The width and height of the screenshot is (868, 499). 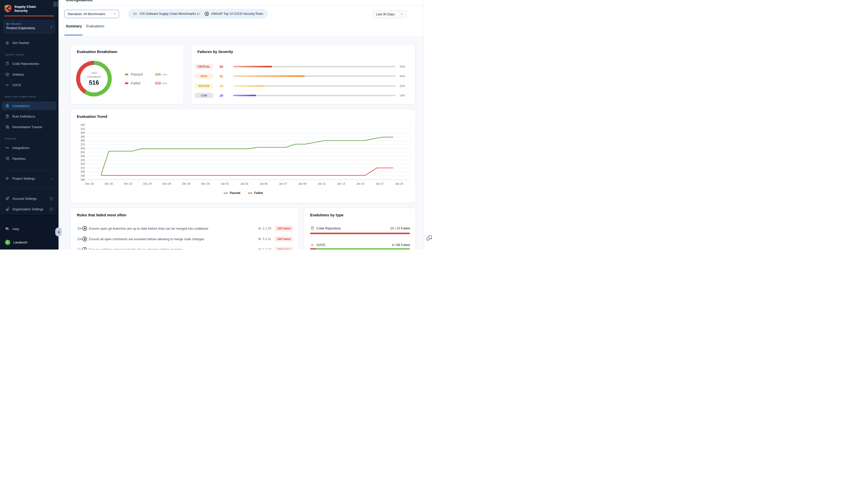 What do you see at coordinates (327, 215) in the screenshot?
I see `card-title: Evalutions by type` at bounding box center [327, 215].